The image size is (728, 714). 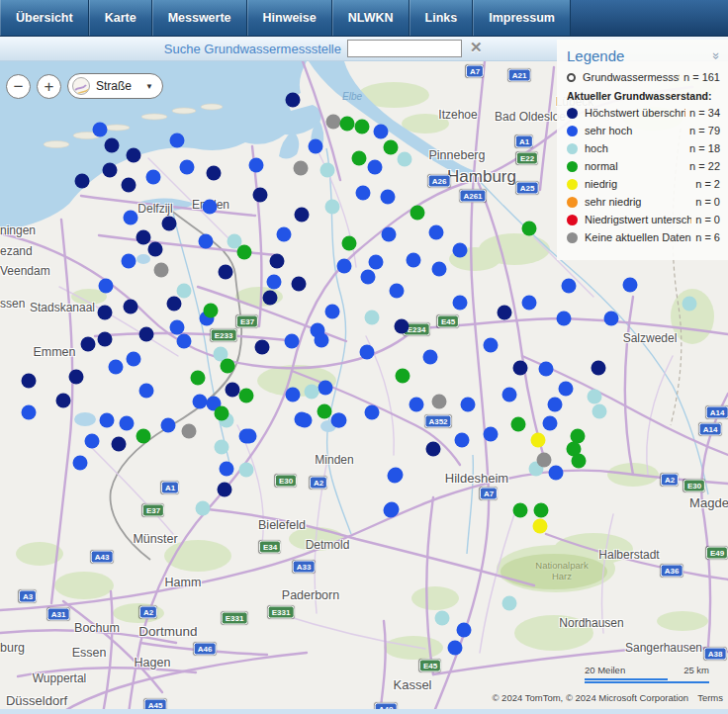 I want to click on basemap-selector: Straße ▼, so click(x=115, y=86).